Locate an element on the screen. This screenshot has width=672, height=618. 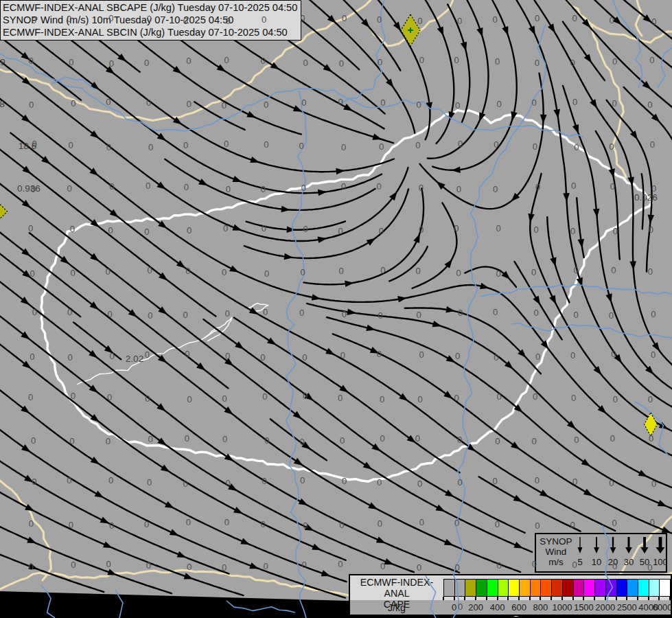
wind-legend-text: 30 is located at coordinates (629, 562).